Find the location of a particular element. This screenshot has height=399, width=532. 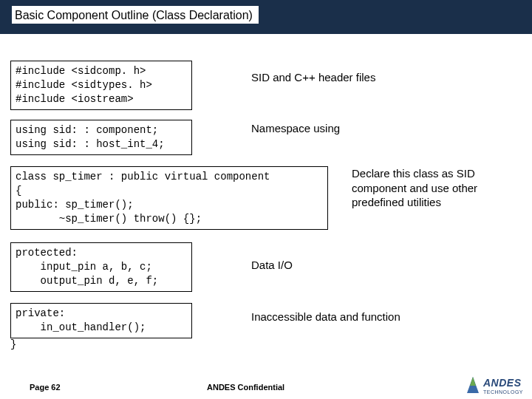

code-protected: protected: input_pin a, b, c; output_pin… is located at coordinates (101, 267).